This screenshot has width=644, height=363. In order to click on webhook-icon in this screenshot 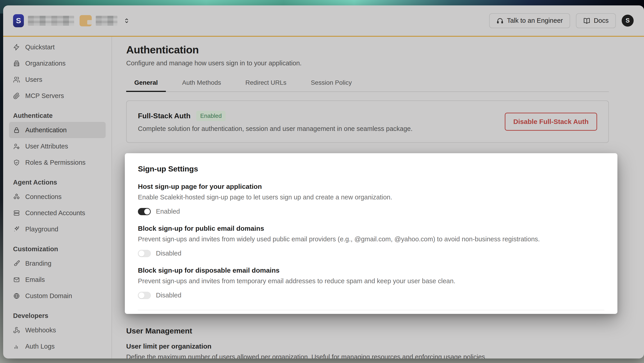, I will do `click(16, 330)`.